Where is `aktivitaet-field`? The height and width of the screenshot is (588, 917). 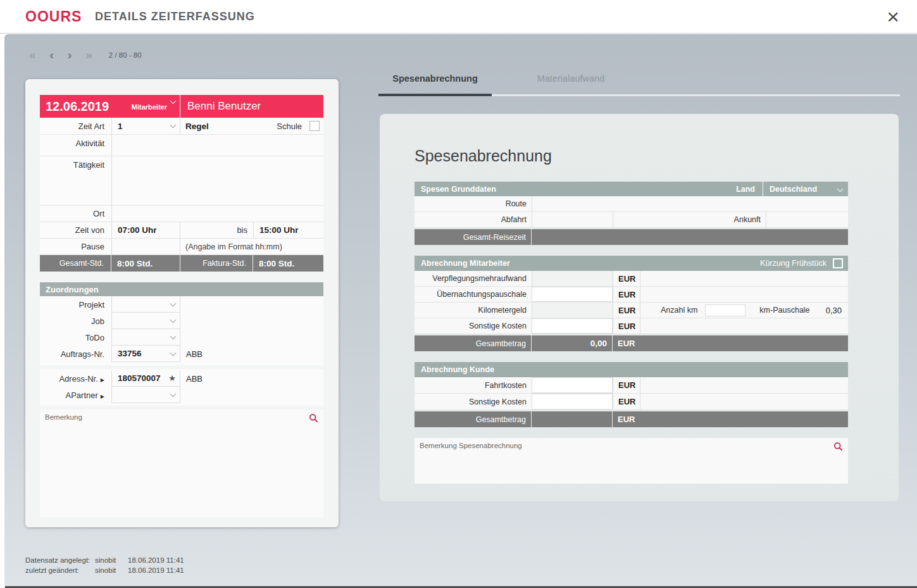
aktivitaet-field is located at coordinates (218, 146).